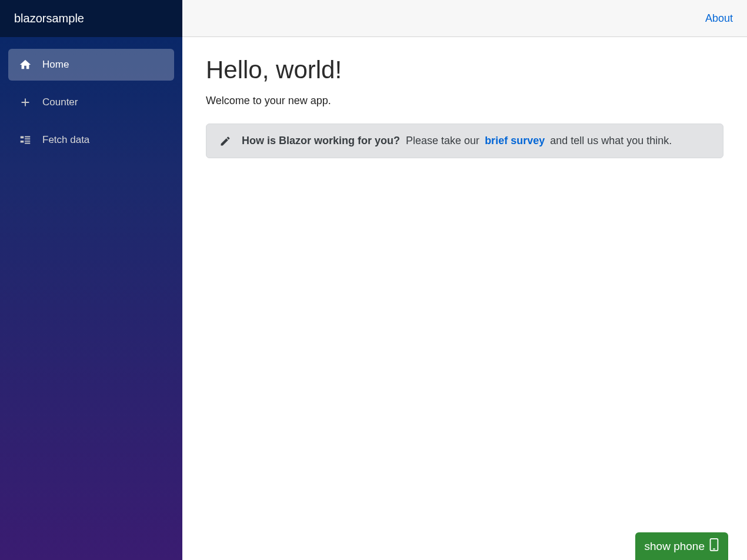 This screenshot has height=560, width=747. I want to click on sidebar-item-label: Home, so click(55, 65).